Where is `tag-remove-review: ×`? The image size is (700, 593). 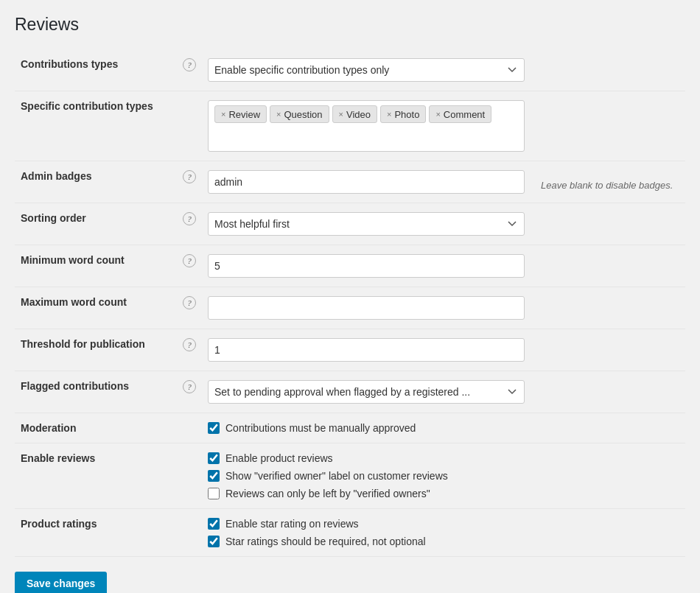
tag-remove-review: × is located at coordinates (223, 114).